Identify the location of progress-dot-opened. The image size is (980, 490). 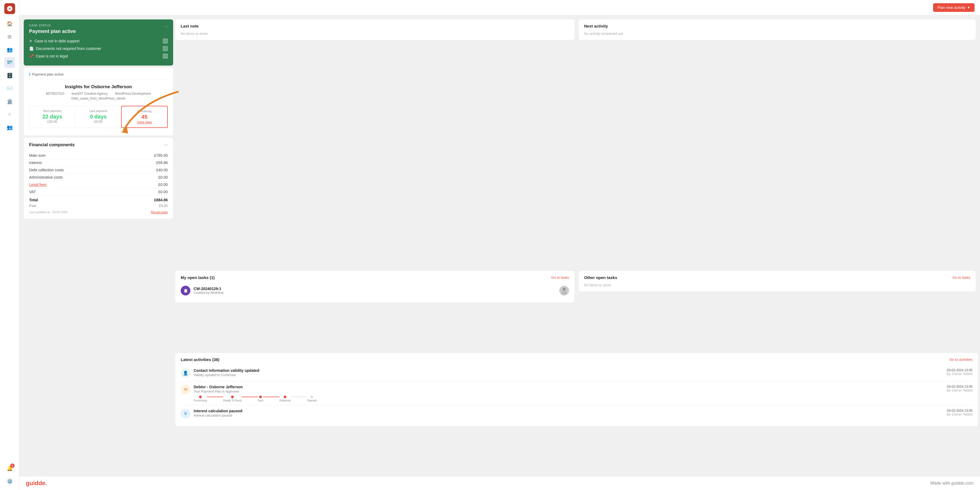
(312, 397).